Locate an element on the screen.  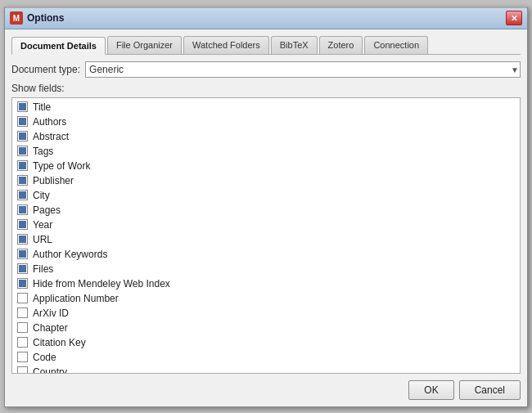
field-item: Type of Work is located at coordinates (266, 166).